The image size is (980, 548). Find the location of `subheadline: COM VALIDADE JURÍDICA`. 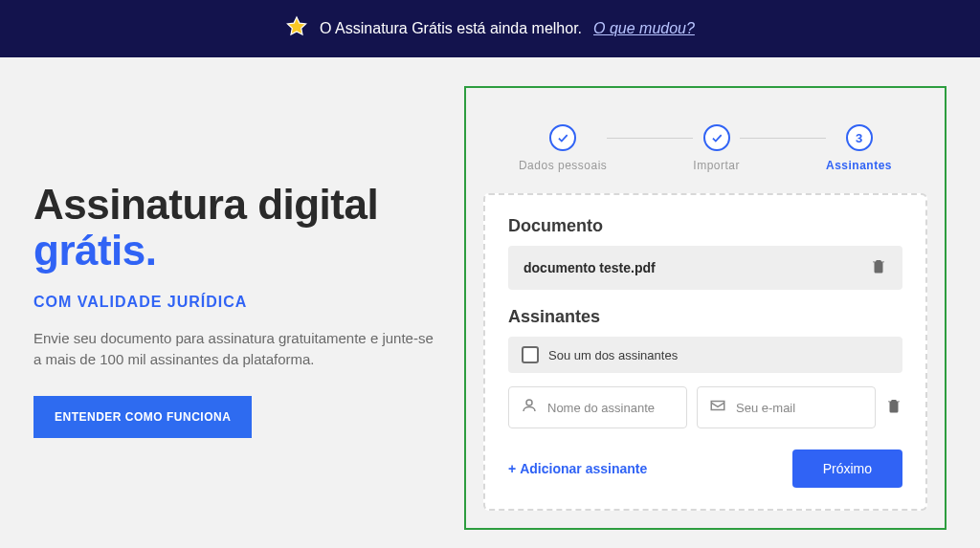

subheadline: COM VALIDADE JURÍDICA is located at coordinates (234, 302).